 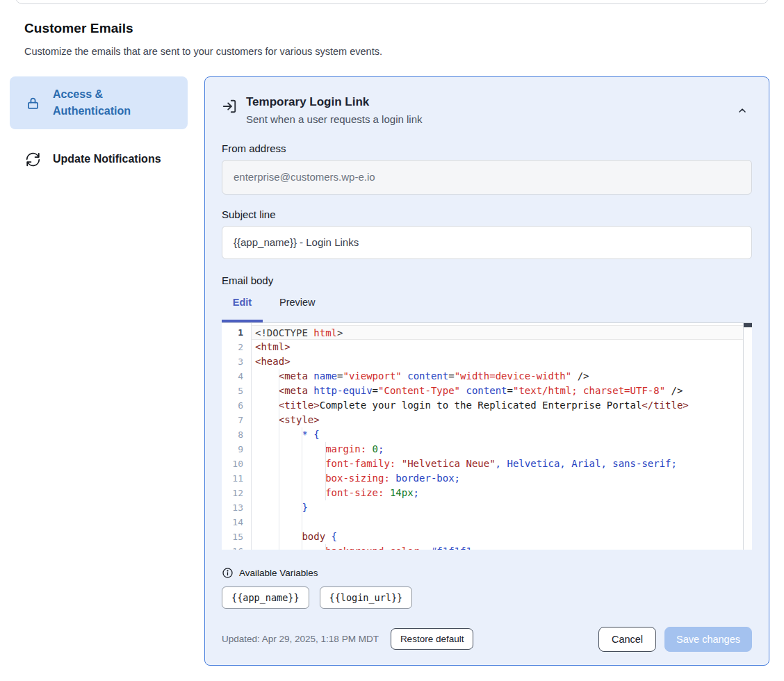 What do you see at coordinates (498, 463) in the screenshot?
I see `code-token: ,` at bounding box center [498, 463].